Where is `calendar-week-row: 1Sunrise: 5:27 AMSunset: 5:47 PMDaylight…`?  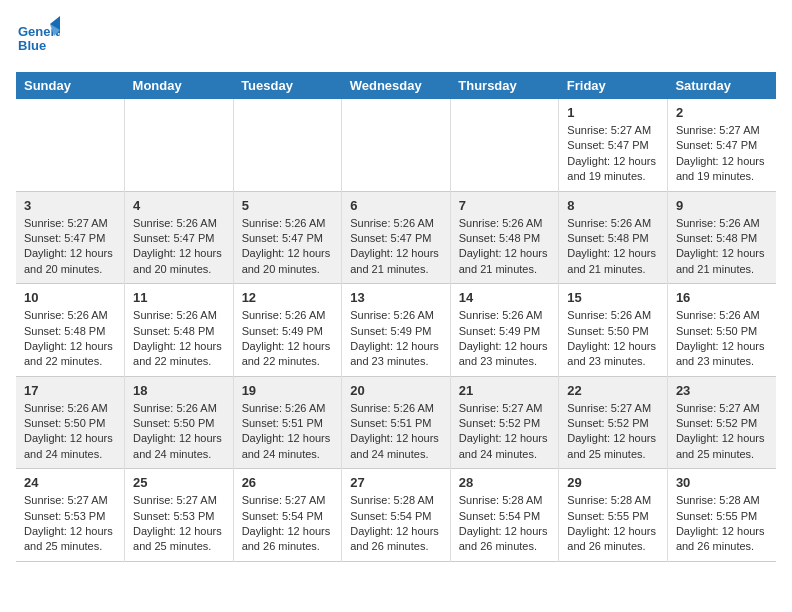 calendar-week-row: 1Sunrise: 5:27 AMSunset: 5:47 PMDaylight… is located at coordinates (396, 145).